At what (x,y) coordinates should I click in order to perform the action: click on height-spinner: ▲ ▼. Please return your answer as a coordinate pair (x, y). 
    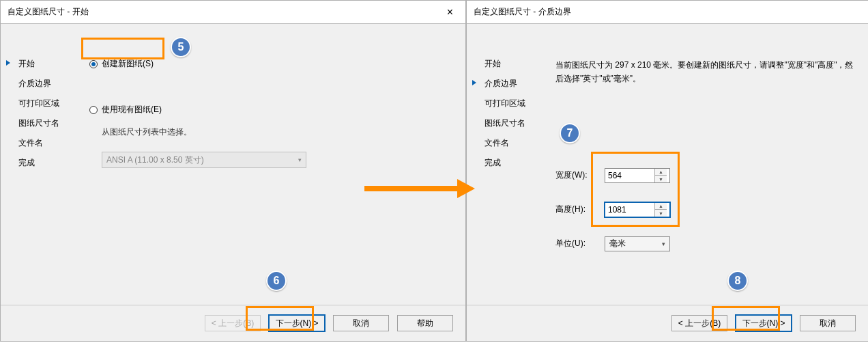
    Looking at the image, I should click on (637, 210).